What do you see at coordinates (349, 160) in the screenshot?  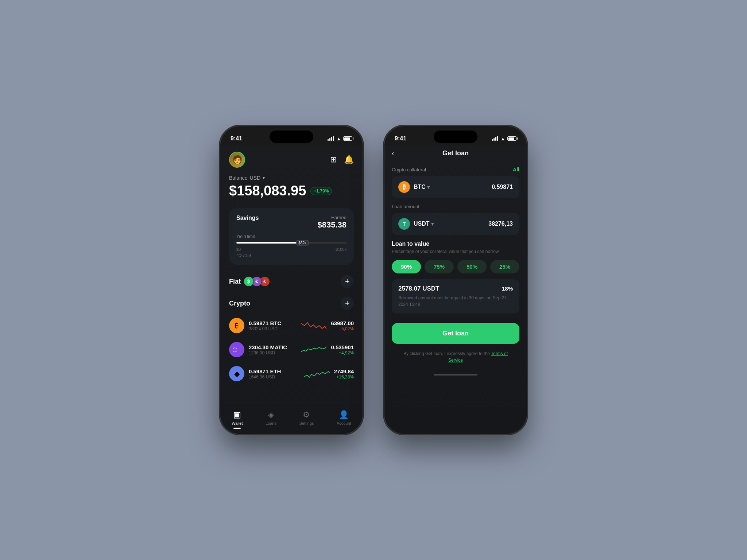 I see `notification-icon: 🔔` at bounding box center [349, 160].